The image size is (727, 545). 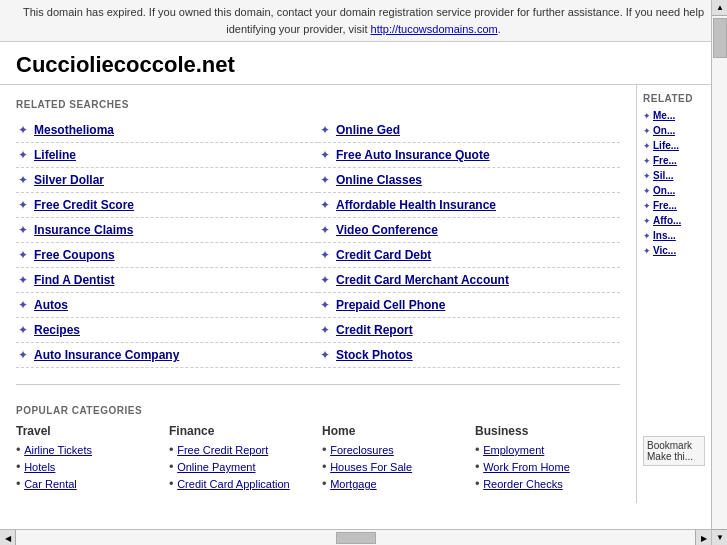 I want to click on sidebar-link-1: Me..., so click(x=664, y=116).